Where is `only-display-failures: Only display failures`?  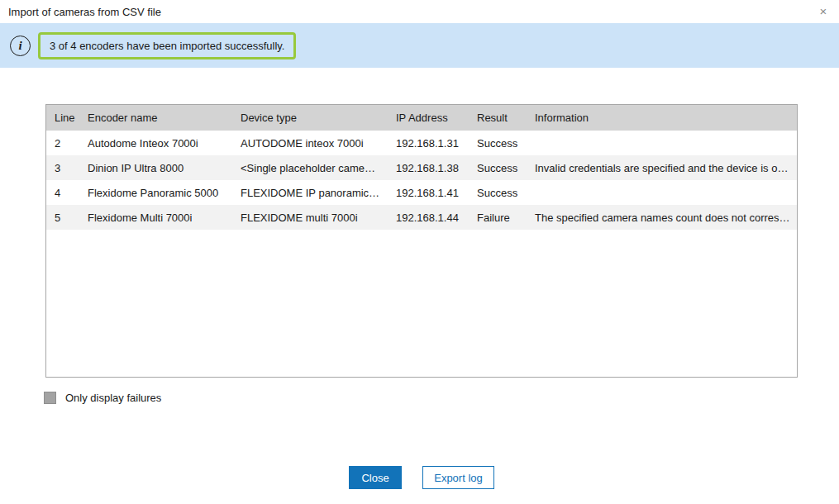
only-display-failures: Only display failures is located at coordinates (102, 398).